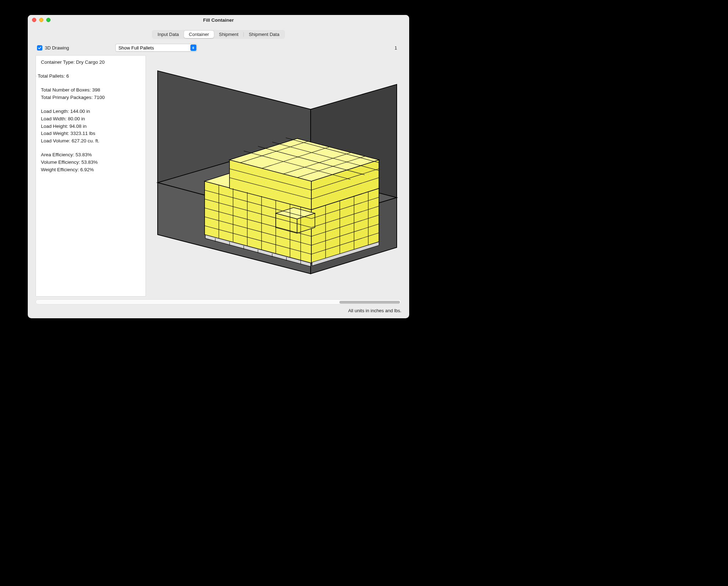 This screenshot has height=586, width=728. Describe the element at coordinates (194, 48) in the screenshot. I see `select-stepper-icon` at that location.